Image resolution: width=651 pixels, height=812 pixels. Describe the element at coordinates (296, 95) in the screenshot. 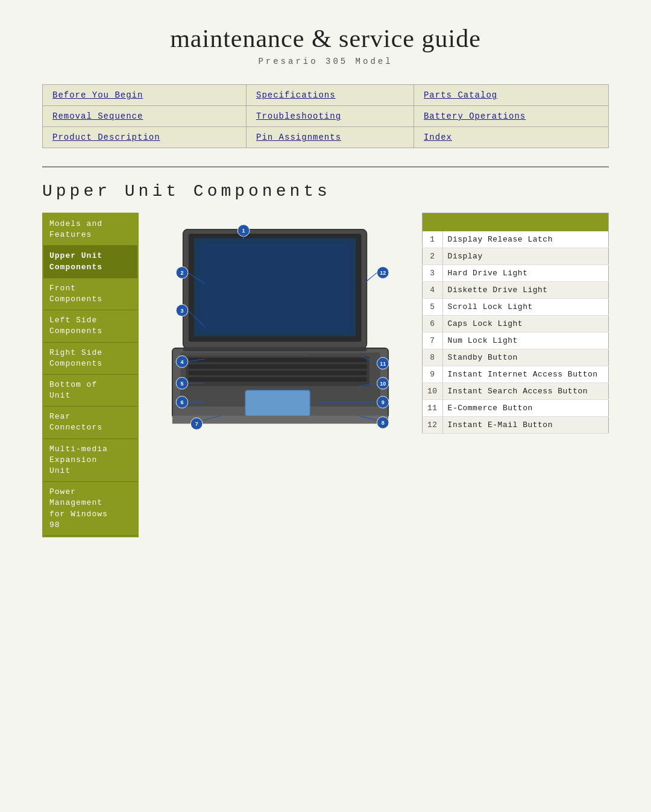

I see `nav-specifications: Specifications` at that location.